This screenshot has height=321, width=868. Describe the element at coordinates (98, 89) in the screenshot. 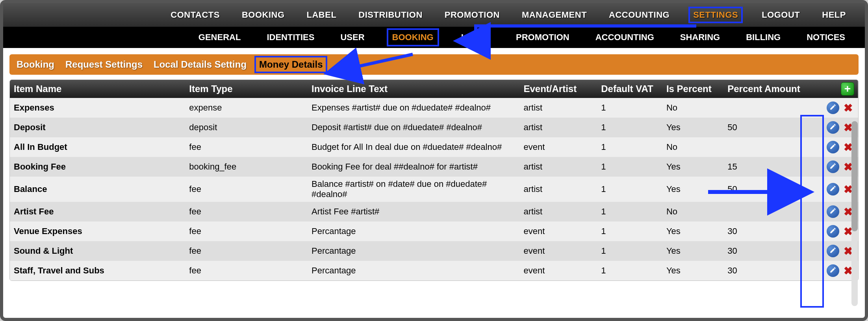

I see `col-item-name: Item Name` at that location.